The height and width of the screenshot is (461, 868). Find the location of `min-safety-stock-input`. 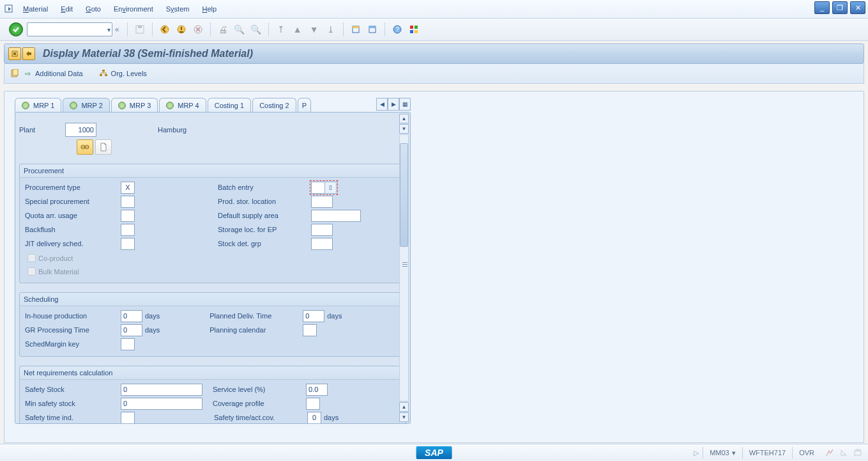

min-safety-stock-input is located at coordinates (162, 404).